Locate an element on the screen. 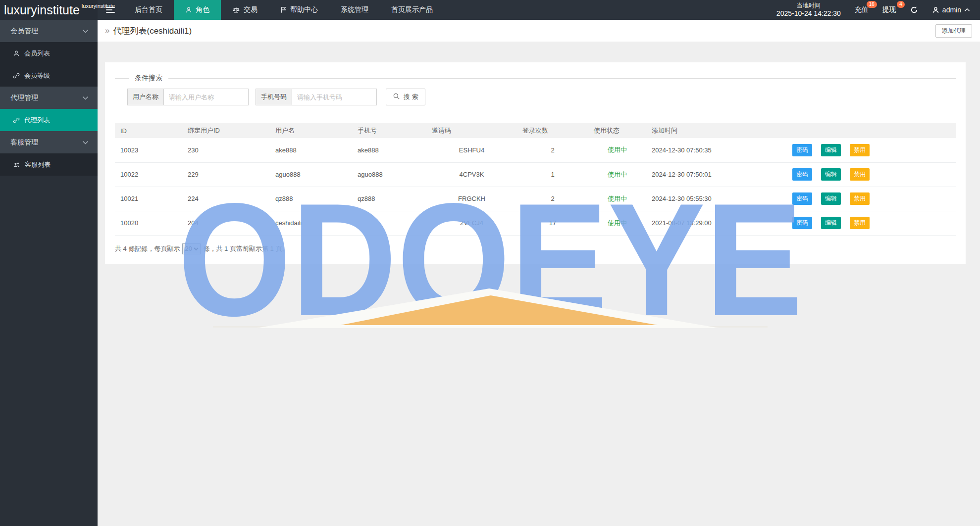  pagination-prefix: 共 4 條記錄，每頁顯示 is located at coordinates (148, 249).